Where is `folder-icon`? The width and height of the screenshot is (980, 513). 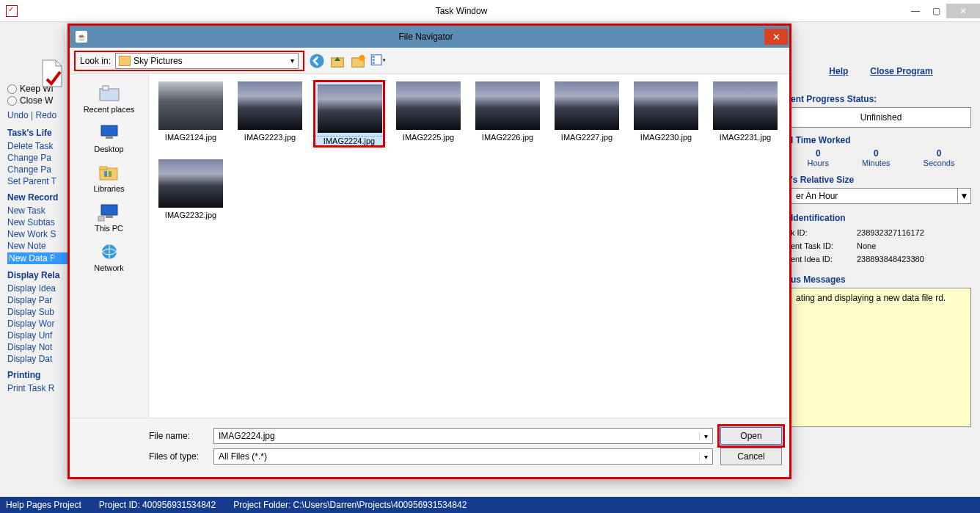 folder-icon is located at coordinates (125, 61).